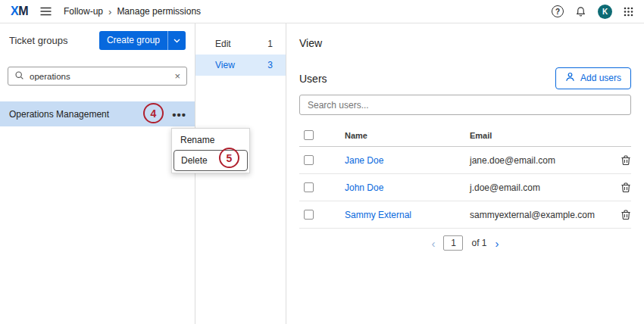  I want to click on previous-page-chevron-icon: ‹, so click(433, 244).